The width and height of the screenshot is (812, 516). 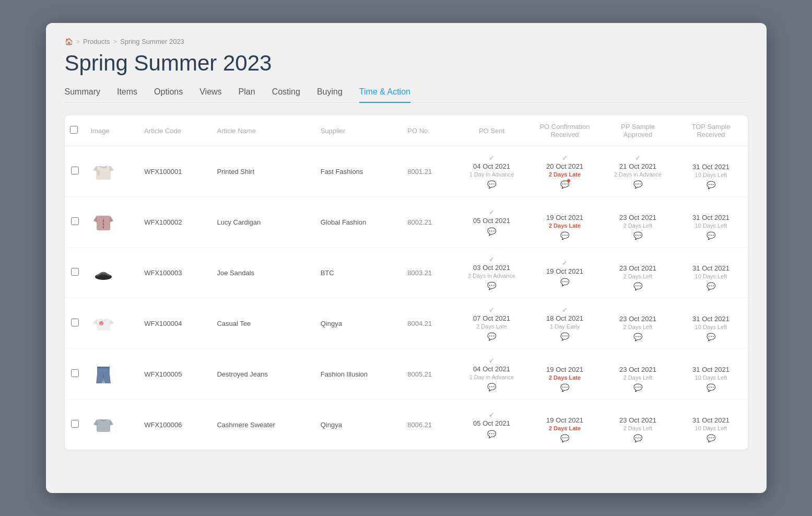 I want to click on breadcrumb-products: Products, so click(x=96, y=42).